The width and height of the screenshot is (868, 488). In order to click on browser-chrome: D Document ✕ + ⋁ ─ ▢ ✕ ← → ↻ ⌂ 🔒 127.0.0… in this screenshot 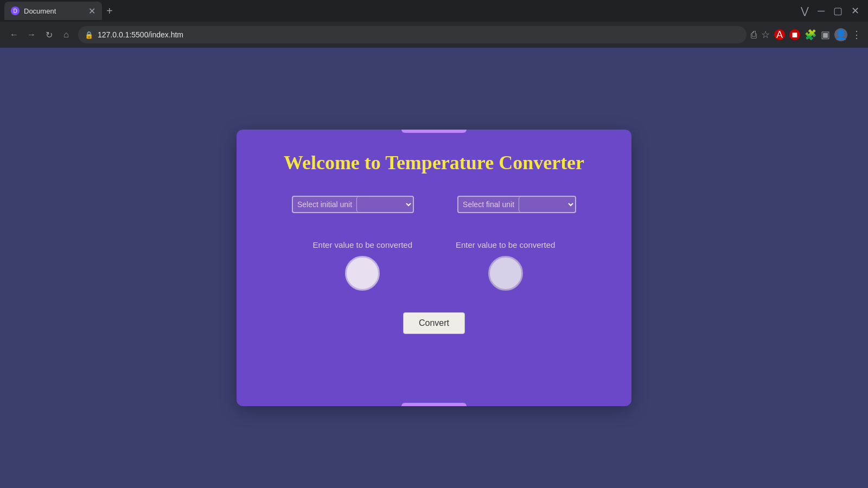, I will do `click(434, 24)`.